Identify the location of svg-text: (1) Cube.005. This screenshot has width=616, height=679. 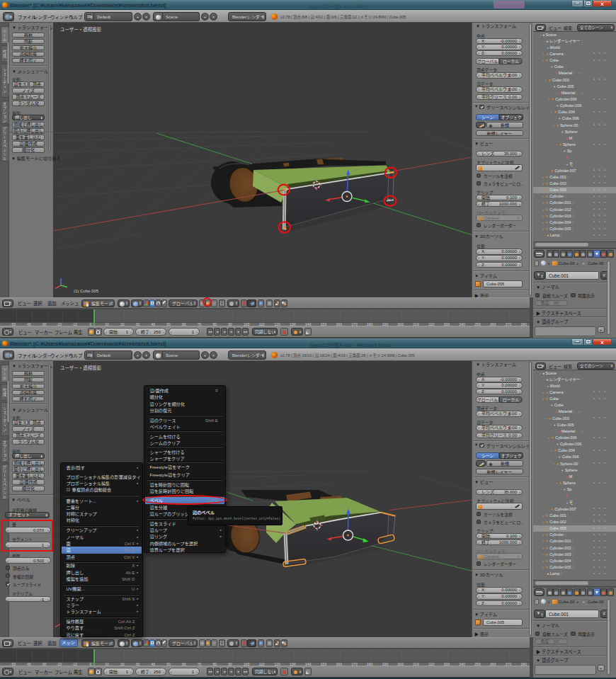
(86, 291).